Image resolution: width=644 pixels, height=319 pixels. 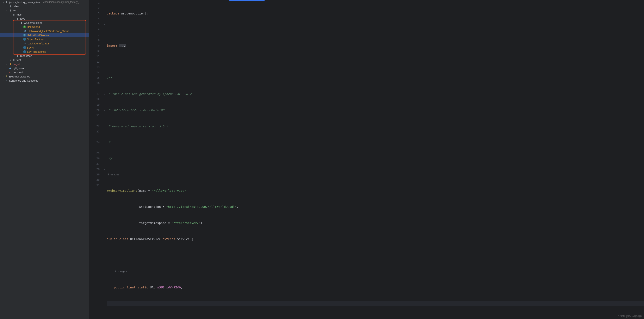 I want to click on field-wsdlloc: WSDL_LOCATION, so click(x=169, y=288).